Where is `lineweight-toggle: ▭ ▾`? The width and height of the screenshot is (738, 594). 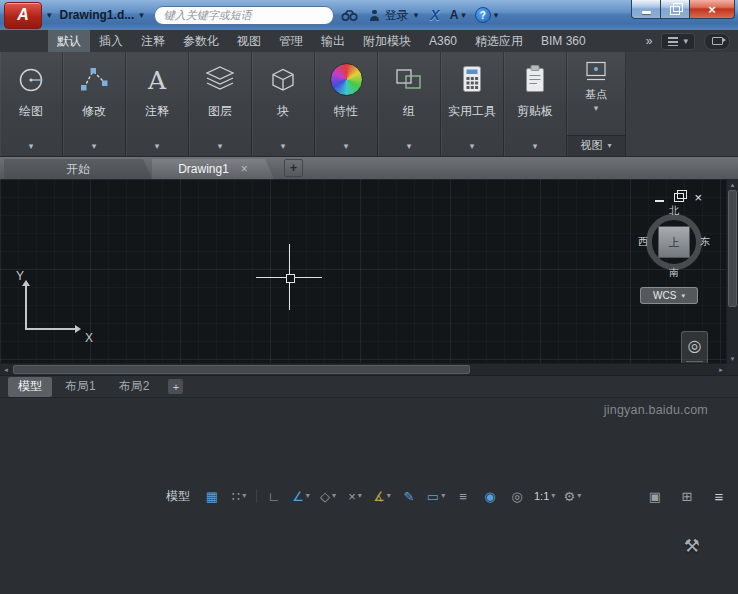
lineweight-toggle: ▭ ▾ is located at coordinates (436, 496).